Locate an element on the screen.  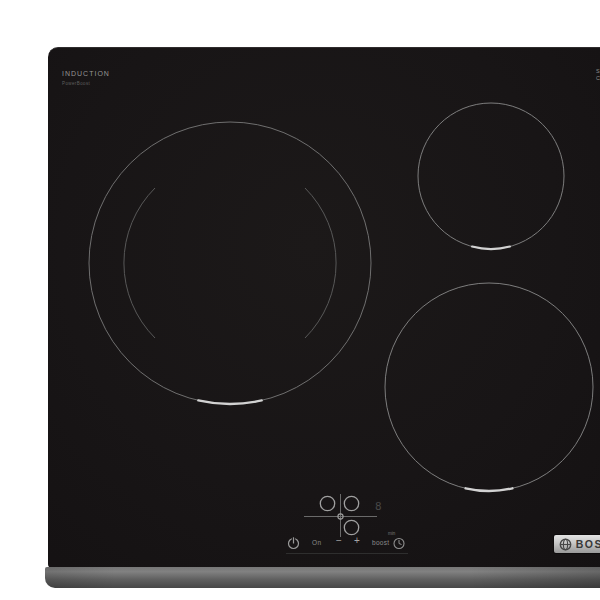
bosch-anchor-icon is located at coordinates (566, 544).